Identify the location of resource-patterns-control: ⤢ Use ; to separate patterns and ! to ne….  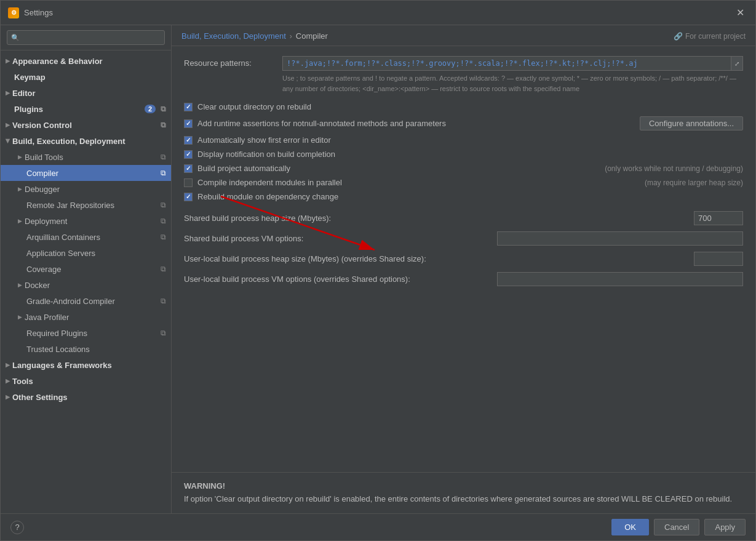
(513, 75).